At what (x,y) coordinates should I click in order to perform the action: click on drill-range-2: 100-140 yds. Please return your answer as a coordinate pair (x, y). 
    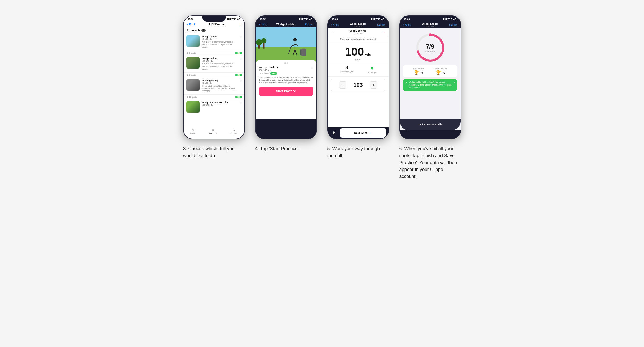
    Looking at the image, I should click on (220, 61).